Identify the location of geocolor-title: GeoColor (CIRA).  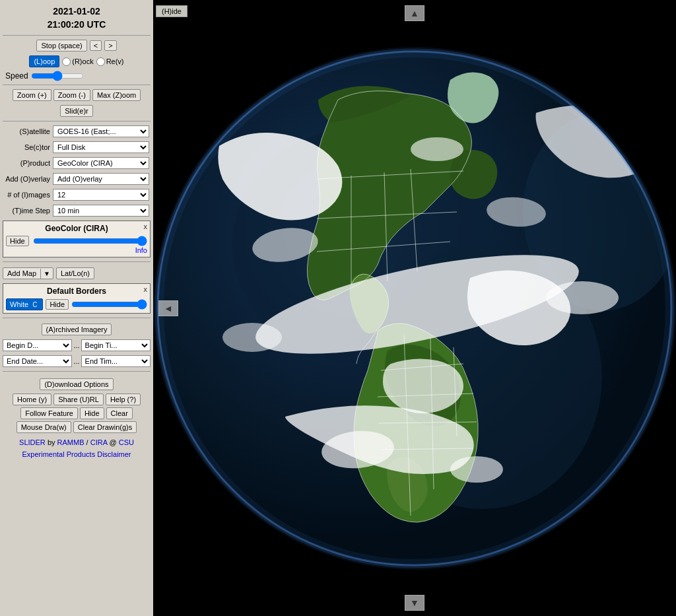
(77, 228).